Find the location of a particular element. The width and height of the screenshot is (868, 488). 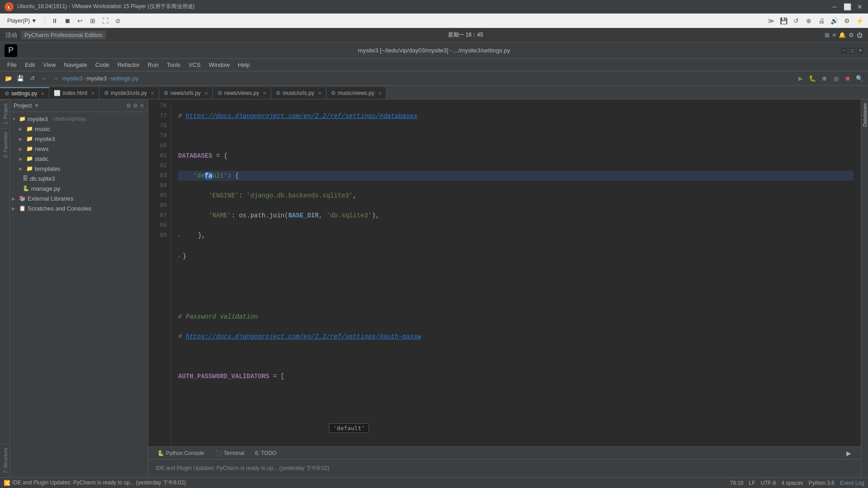

tree-manage-py: 🐍 manage.py is located at coordinates (79, 188).